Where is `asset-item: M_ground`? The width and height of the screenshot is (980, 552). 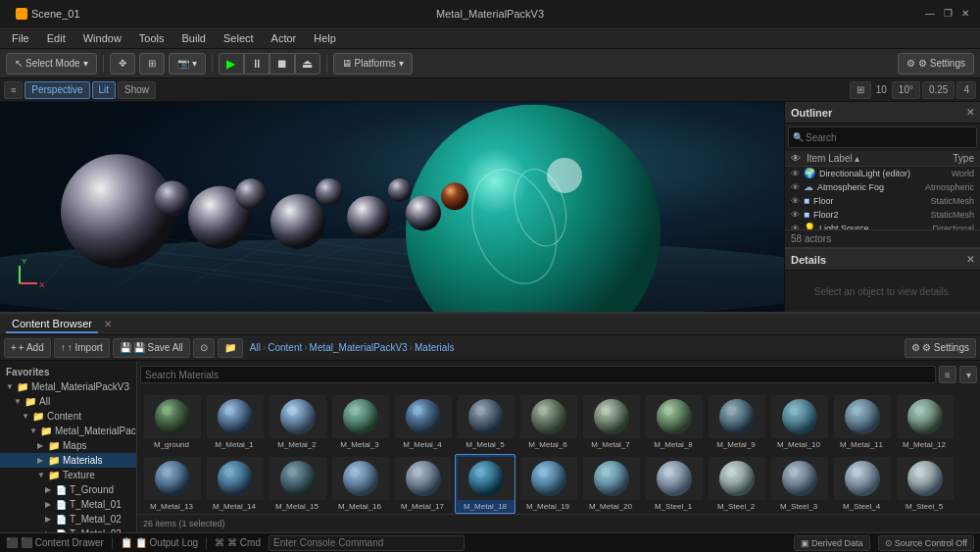 asset-item: M_ground is located at coordinates (172, 422).